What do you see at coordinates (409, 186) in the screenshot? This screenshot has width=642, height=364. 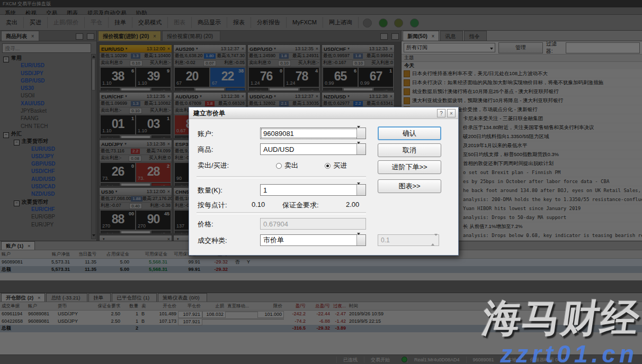 I see `chart-button: 图表>>` at bounding box center [409, 186].